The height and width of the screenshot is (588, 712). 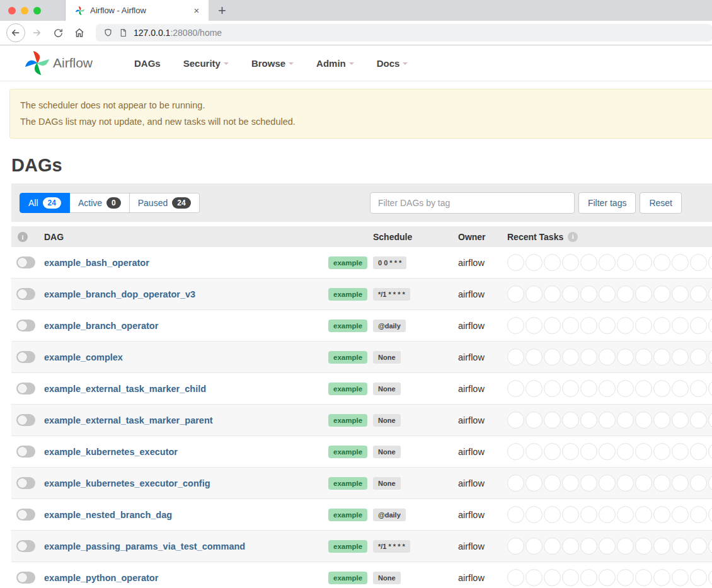 I want to click on airflow-brand: Airflow, so click(x=58, y=63).